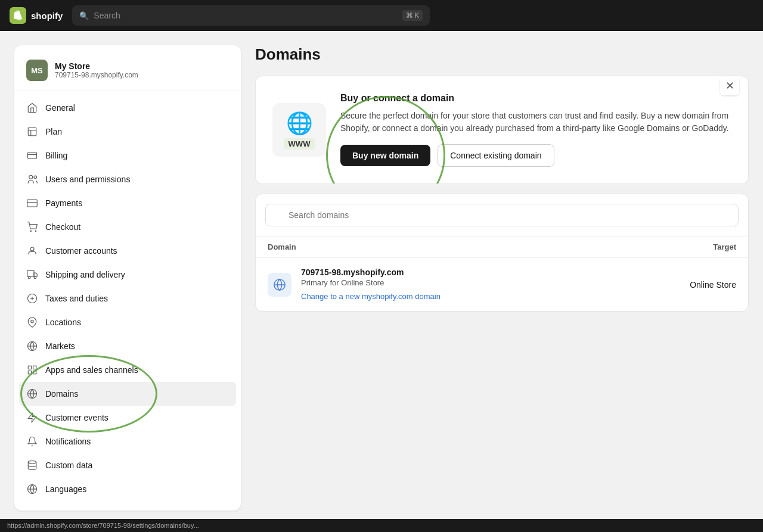 The width and height of the screenshot is (763, 532). Describe the element at coordinates (32, 465) in the screenshot. I see `custom-data-icon` at that location.